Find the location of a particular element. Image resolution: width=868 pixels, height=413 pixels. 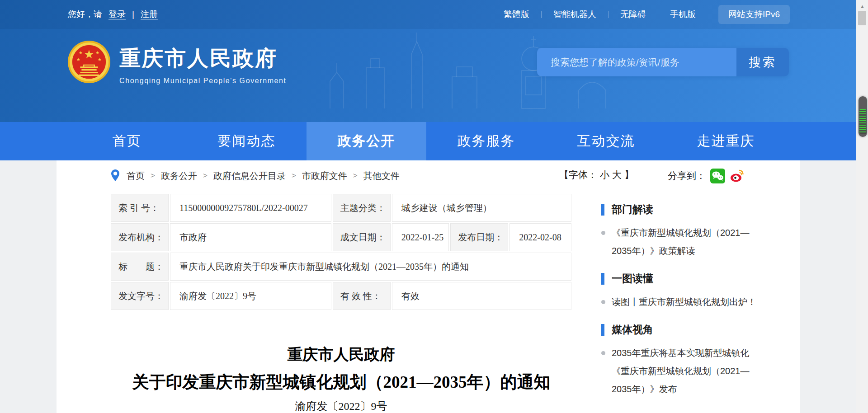

accessibility-link: 无障碍 is located at coordinates (633, 14).